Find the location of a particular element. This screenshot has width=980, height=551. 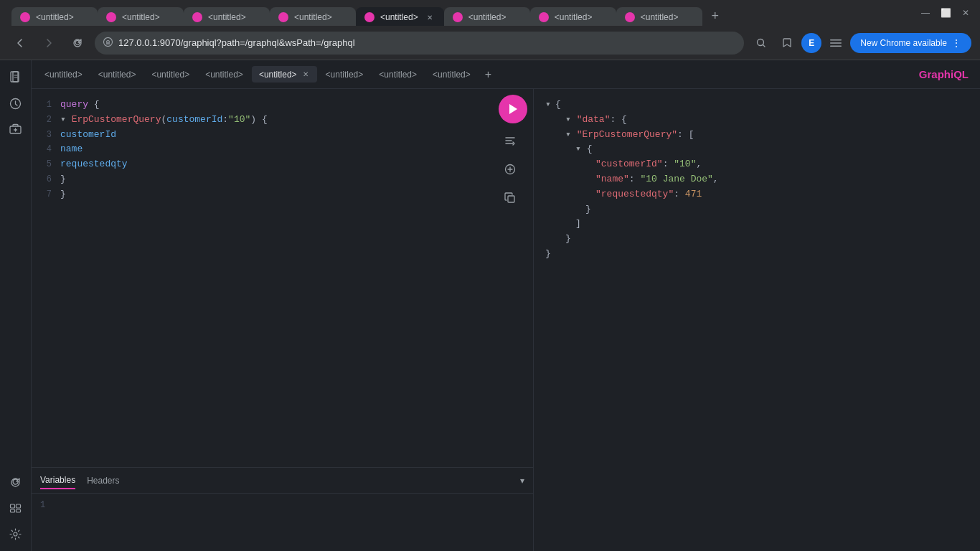

code-line-2: 2 ▾ ErpCustomerQuery(customerId:"10") { is located at coordinates (280, 121).